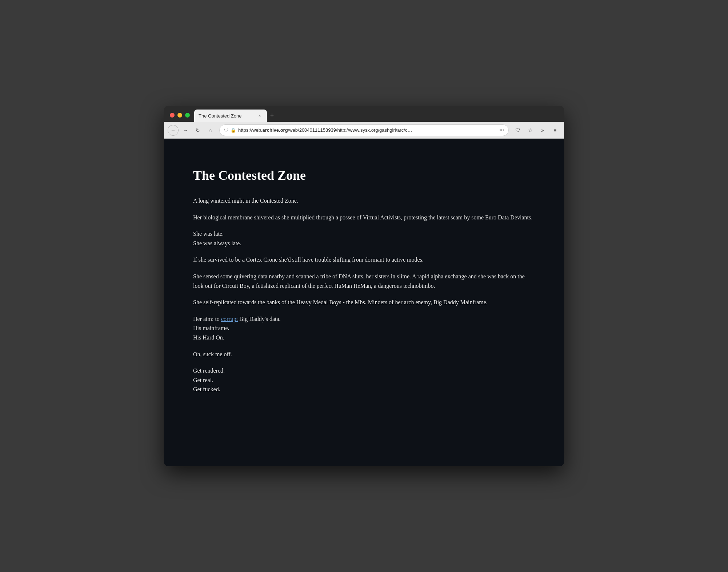  What do you see at coordinates (364, 130) in the screenshot?
I see `toolbar: ← → ↻ ⌂ 🛡 🔒 https://web.archive.org/web/…` at bounding box center [364, 130].